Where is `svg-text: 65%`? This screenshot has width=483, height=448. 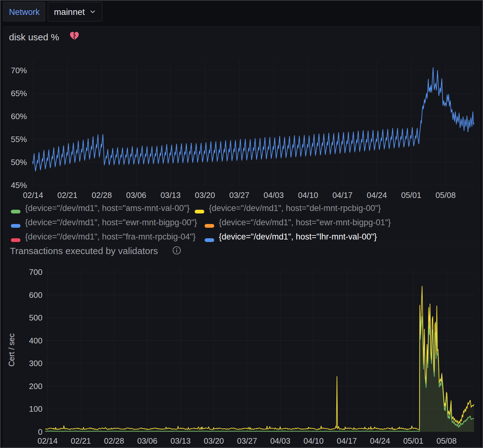 svg-text: 65% is located at coordinates (19, 93).